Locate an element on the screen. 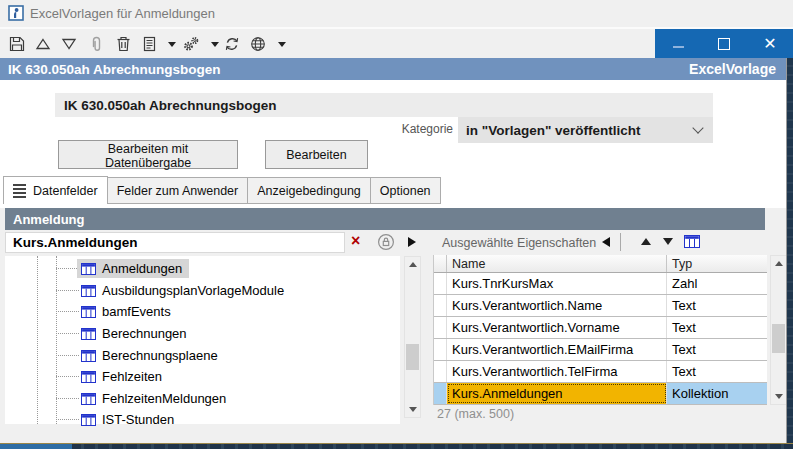 This screenshot has width=793, height=449. properties-table: Name Typ Kurs.TnrKursMax Zahl Kurs.Veran… is located at coordinates (600, 330).